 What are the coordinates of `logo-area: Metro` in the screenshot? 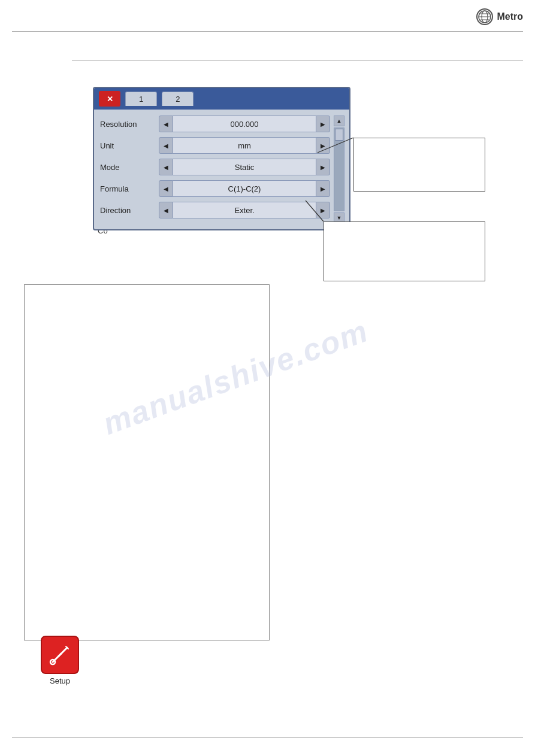 It's located at (500, 17).